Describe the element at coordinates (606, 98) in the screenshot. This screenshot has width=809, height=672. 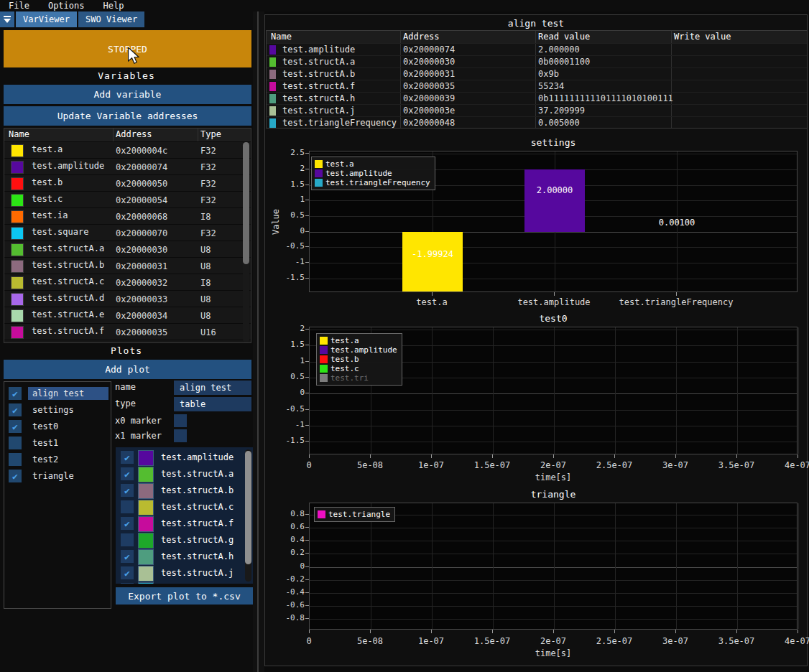
I see `read-value: 0b111111111101111010100111` at that location.